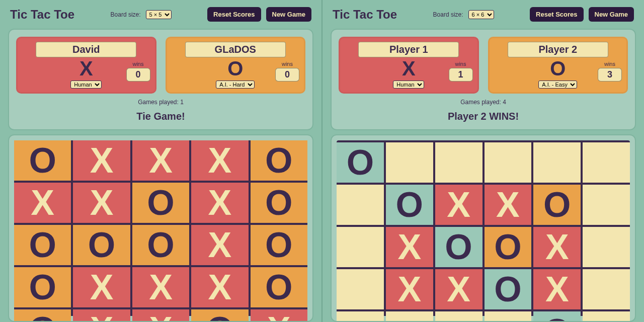 The image size is (644, 322). Describe the element at coordinates (42, 15) in the screenshot. I see `page-title: Tic Tac Toe` at that location.